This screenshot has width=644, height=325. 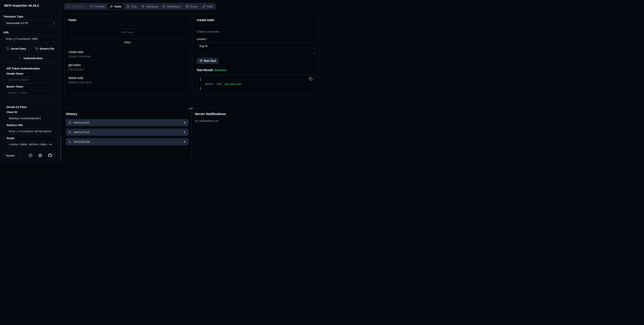 What do you see at coordinates (31, 32) in the screenshot?
I see `url-label: URL` at bounding box center [31, 32].